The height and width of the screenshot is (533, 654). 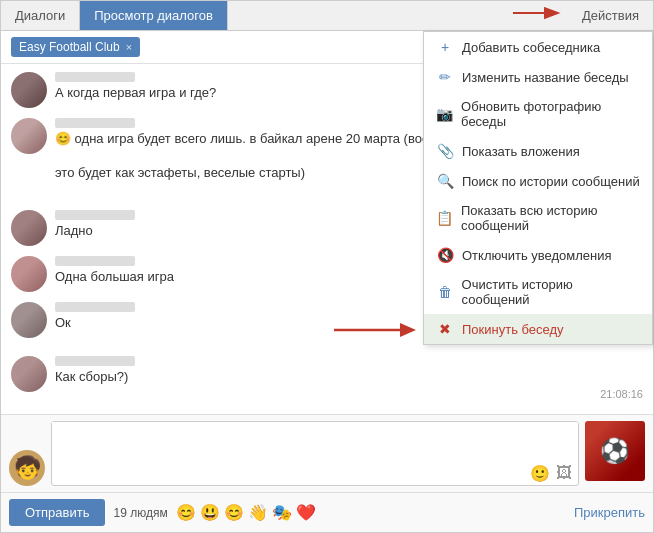 What do you see at coordinates (538, 292) in the screenshot?
I see `menu-item-clear: 🗑 Очистить историю сообщений` at bounding box center [538, 292].